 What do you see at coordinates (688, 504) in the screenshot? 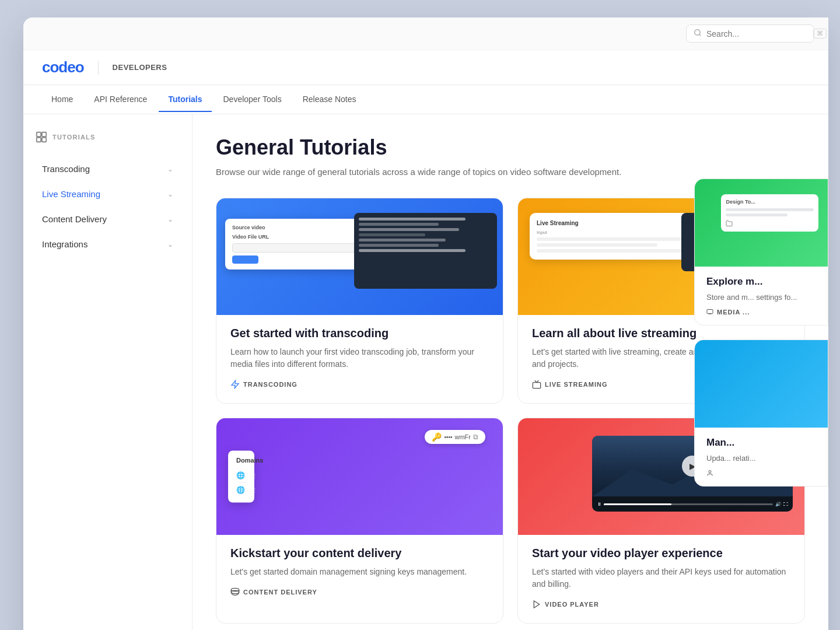
I see `progress-bar` at bounding box center [688, 504].